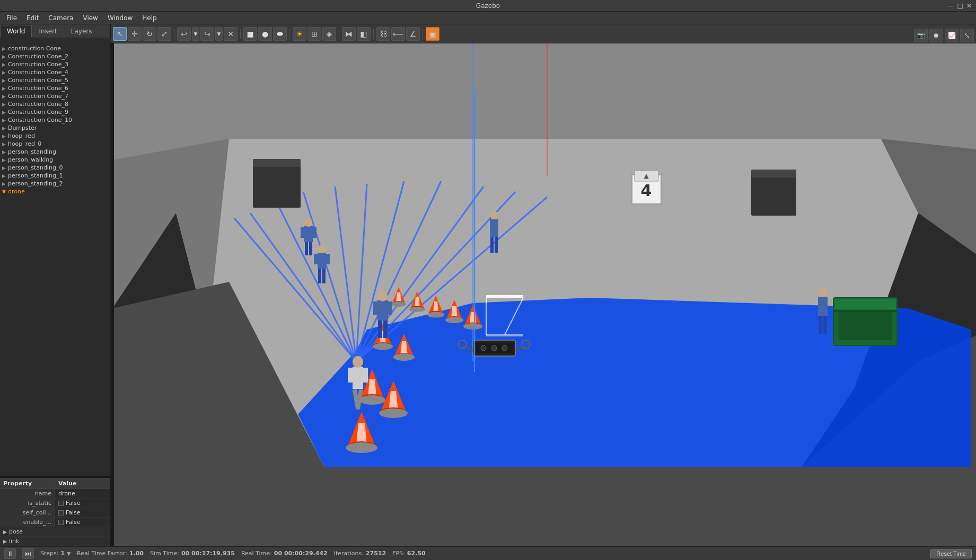  Describe the element at coordinates (55, 503) in the screenshot. I see `prop-row-is_static: is_staticFalse` at that location.